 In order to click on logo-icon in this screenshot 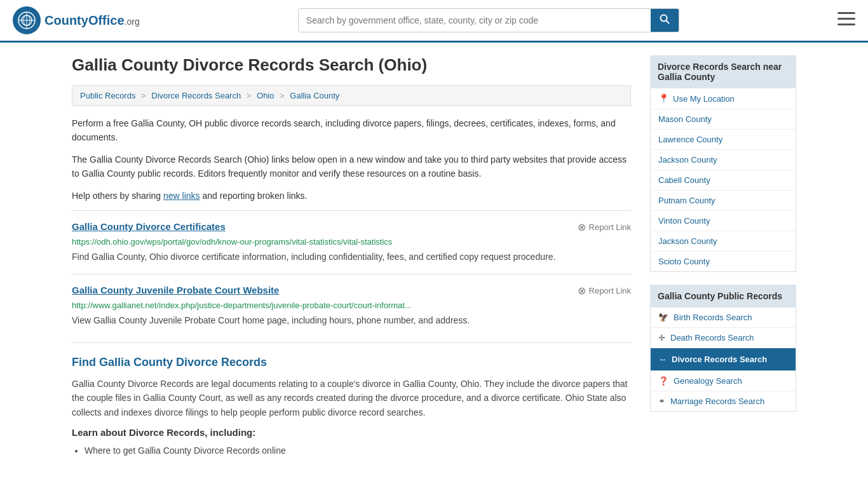, I will do `click(27, 20)`.